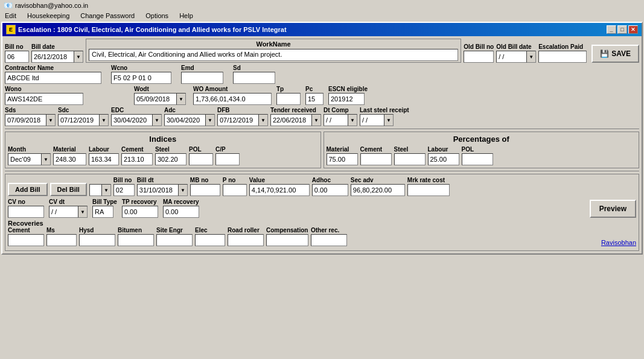 The width and height of the screenshot is (644, 359). Describe the element at coordinates (279, 190) in the screenshot. I see `value-input` at that location.